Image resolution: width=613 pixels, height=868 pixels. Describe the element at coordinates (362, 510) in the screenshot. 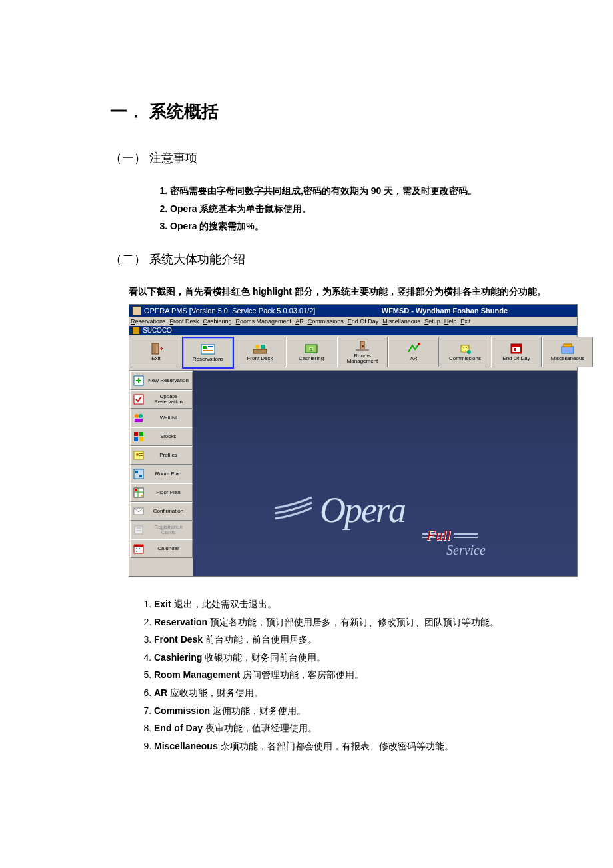

I see `logo-text: Opera` at that location.